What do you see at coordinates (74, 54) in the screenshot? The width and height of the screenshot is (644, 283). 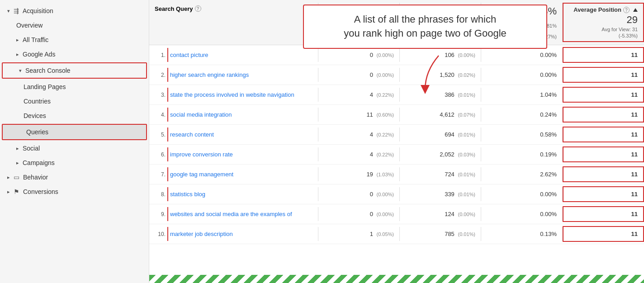 I see `sidebar-item-google-ads: ▸ Google Ads` at bounding box center [74, 54].